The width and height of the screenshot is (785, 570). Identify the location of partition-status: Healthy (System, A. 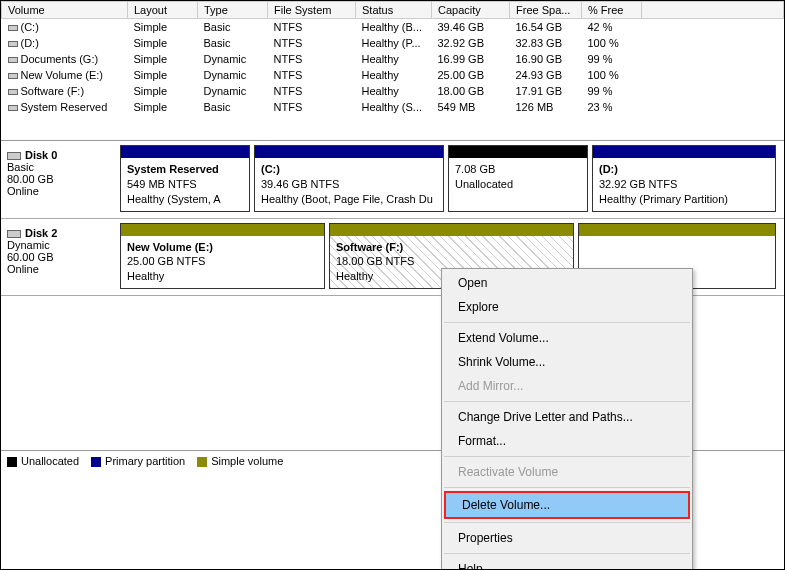
(185, 200).